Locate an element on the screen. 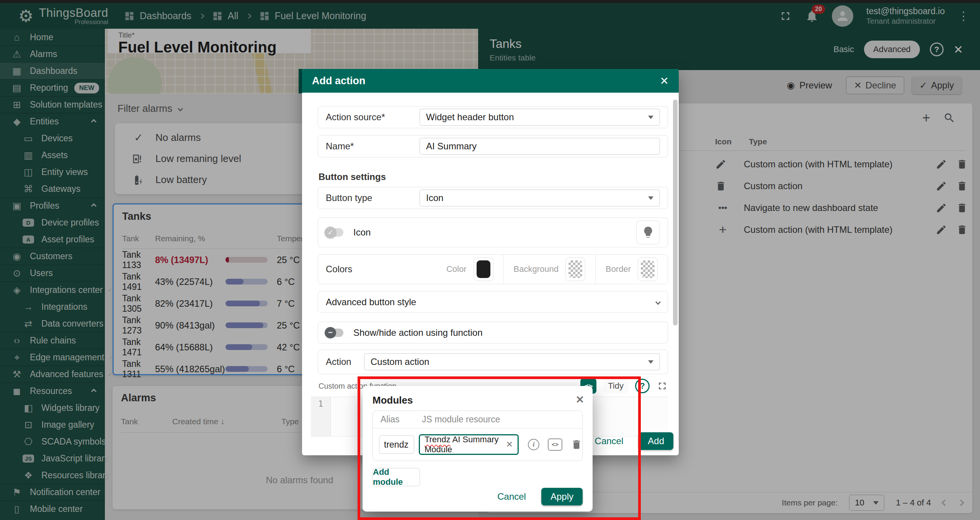 This screenshot has width=980, height=520. color-group: Color is located at coordinates (470, 269).